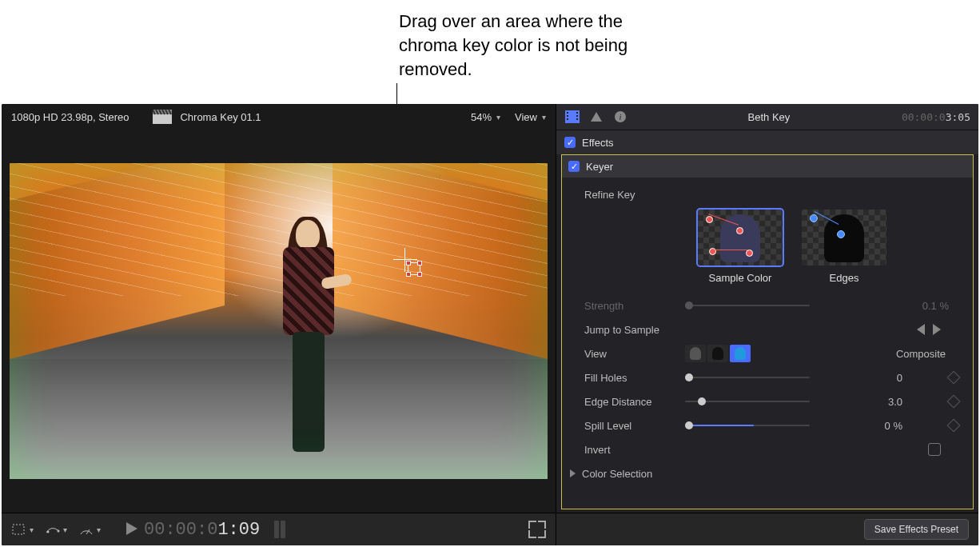  I want to click on fill-holes-slider, so click(747, 377).